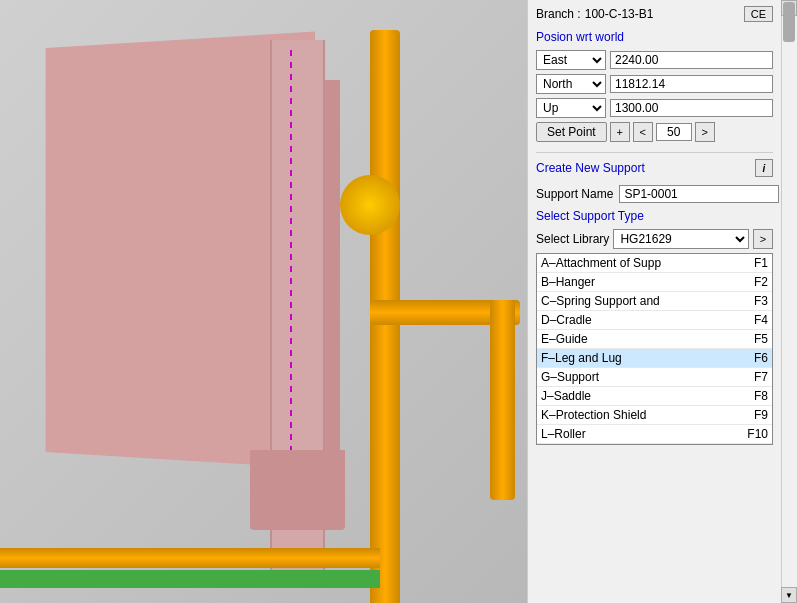 This screenshot has height=603, width=797. I want to click on step-left-button: <, so click(643, 132).